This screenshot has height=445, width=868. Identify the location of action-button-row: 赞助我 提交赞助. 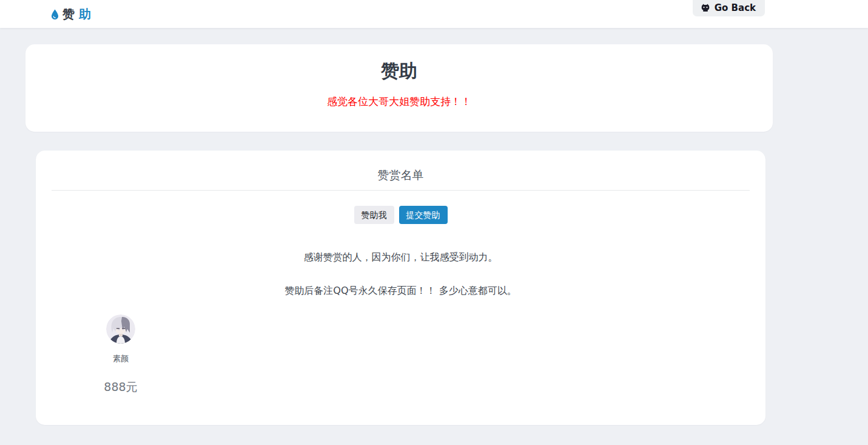
(400, 215).